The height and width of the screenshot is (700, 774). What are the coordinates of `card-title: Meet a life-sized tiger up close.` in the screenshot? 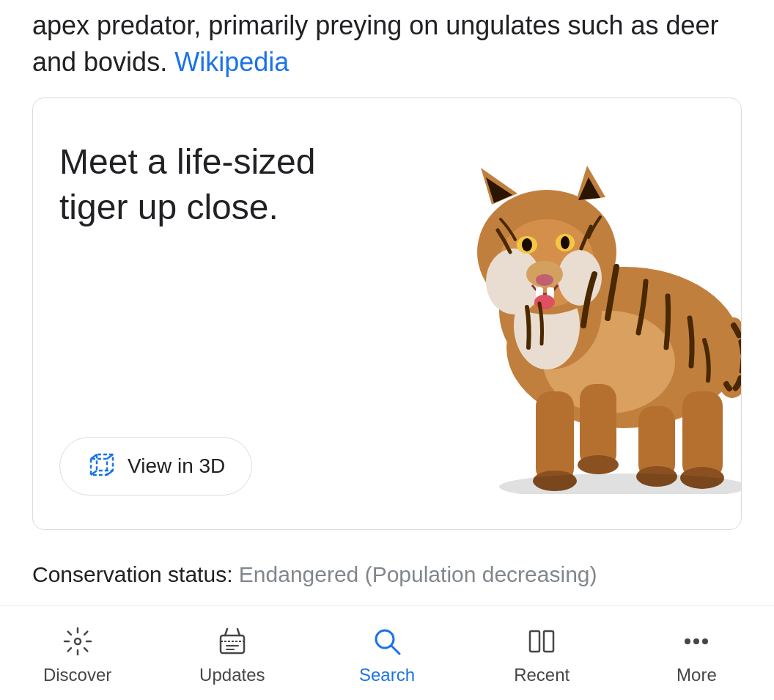 It's located at (213, 177).